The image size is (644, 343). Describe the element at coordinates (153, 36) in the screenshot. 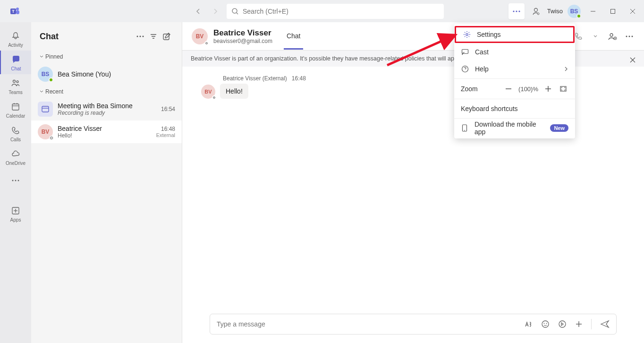

I see `filter-icon` at that location.